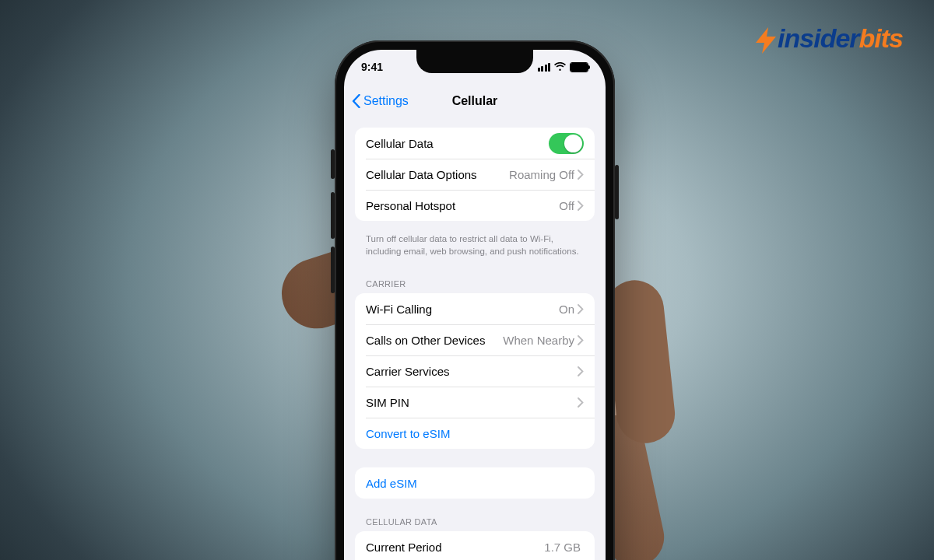 The width and height of the screenshot is (934, 560). Describe the element at coordinates (475, 484) in the screenshot. I see `row-label: Add eSIM` at that location.